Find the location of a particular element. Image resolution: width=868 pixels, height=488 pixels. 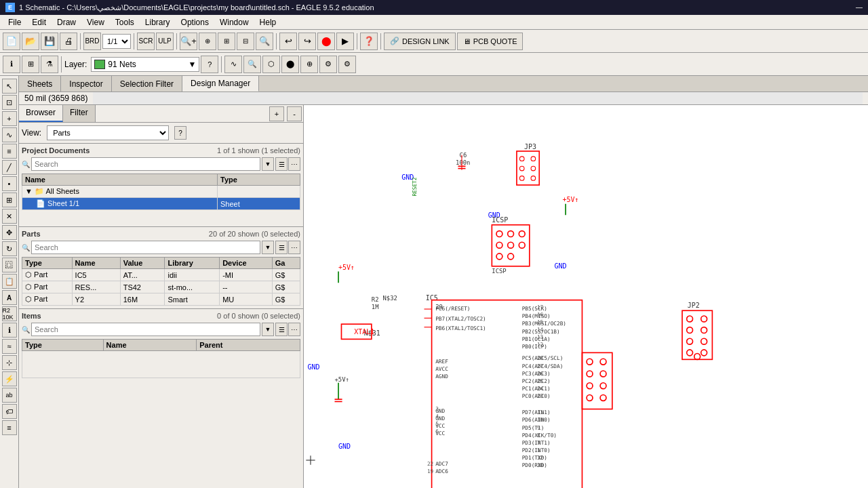

text-btn: A is located at coordinates (9, 298).